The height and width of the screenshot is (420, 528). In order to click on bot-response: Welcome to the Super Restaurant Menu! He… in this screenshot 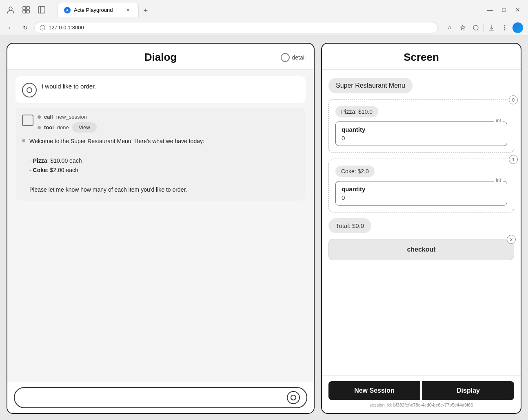, I will do `click(161, 166)`.